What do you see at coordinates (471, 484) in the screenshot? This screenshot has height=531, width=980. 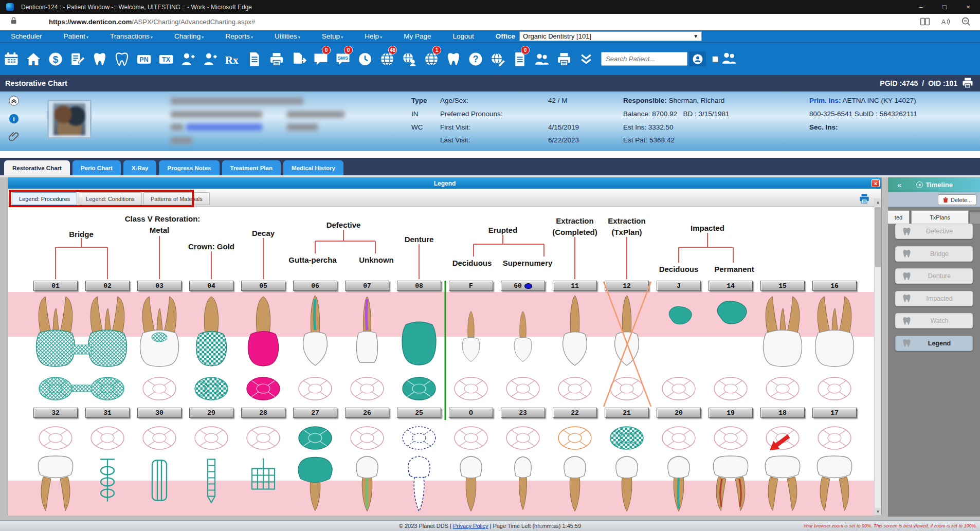 I see `tooth-O` at bounding box center [471, 484].